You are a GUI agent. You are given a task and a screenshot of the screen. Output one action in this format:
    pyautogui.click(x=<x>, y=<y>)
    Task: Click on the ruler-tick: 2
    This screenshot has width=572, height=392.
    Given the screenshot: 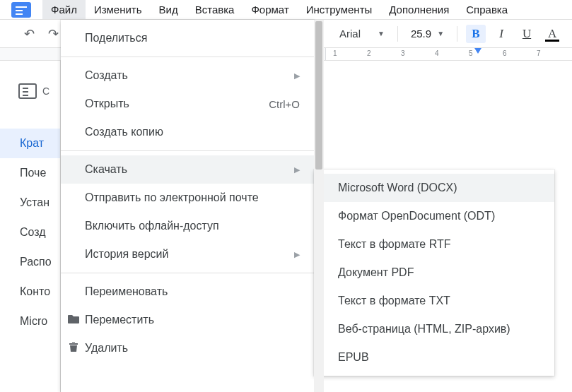 What is the action you would take?
    pyautogui.click(x=369, y=54)
    